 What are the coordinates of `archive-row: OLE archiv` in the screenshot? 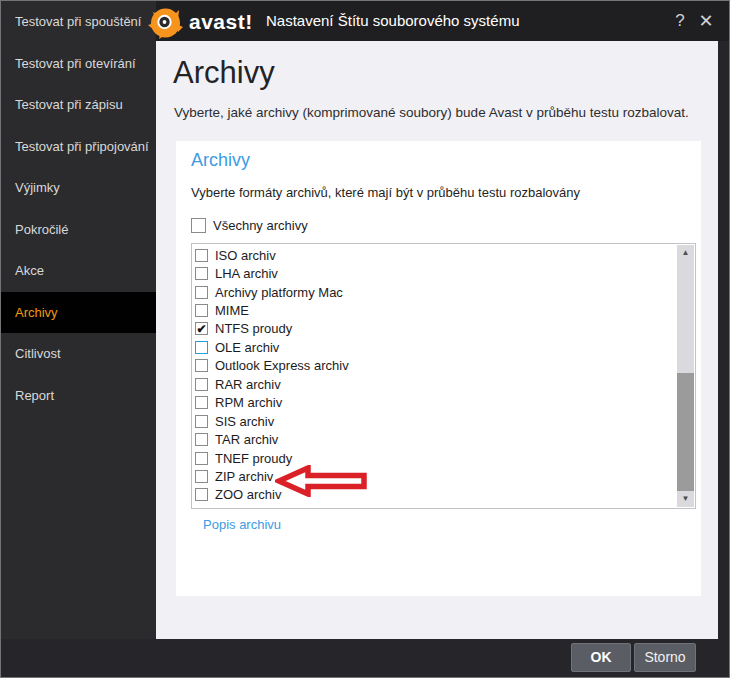 It's located at (435, 347).